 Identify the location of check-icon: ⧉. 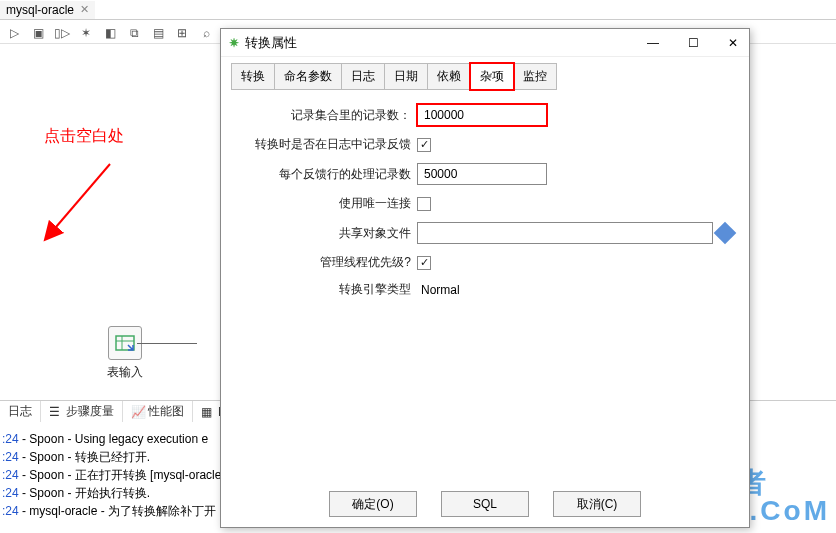
(134, 33).